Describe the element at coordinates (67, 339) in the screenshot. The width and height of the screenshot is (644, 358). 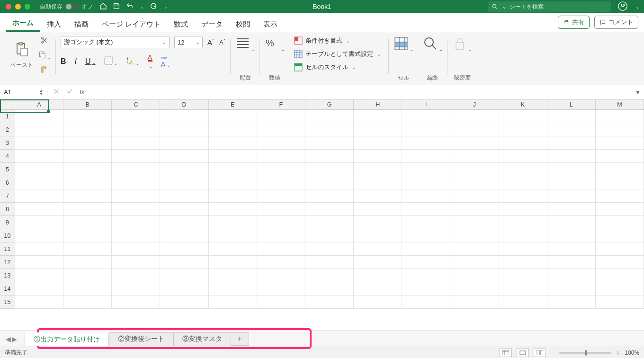
I see `sheet-tab-1: ①出力データ貼り付け` at that location.